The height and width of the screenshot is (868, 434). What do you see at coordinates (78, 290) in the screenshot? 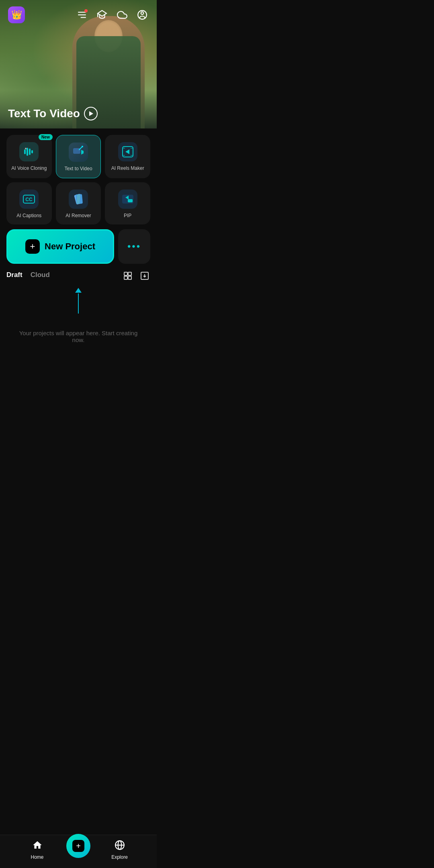
I see `arrow-head` at bounding box center [78, 290].